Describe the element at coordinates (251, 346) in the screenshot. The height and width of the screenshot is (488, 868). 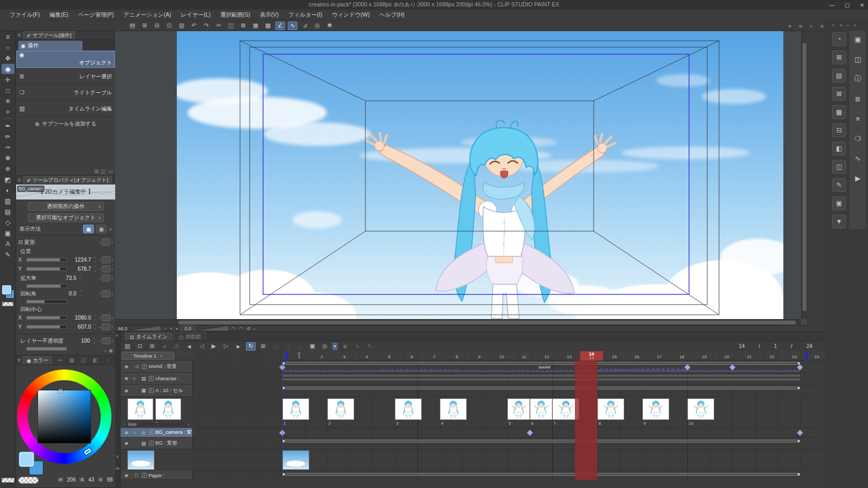
I see `loop-play-icon: ↻` at that location.